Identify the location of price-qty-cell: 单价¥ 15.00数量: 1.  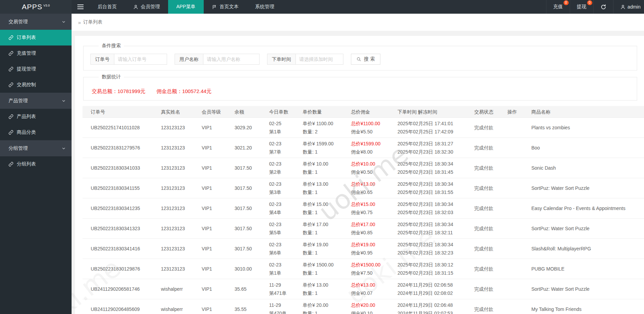
(327, 208).